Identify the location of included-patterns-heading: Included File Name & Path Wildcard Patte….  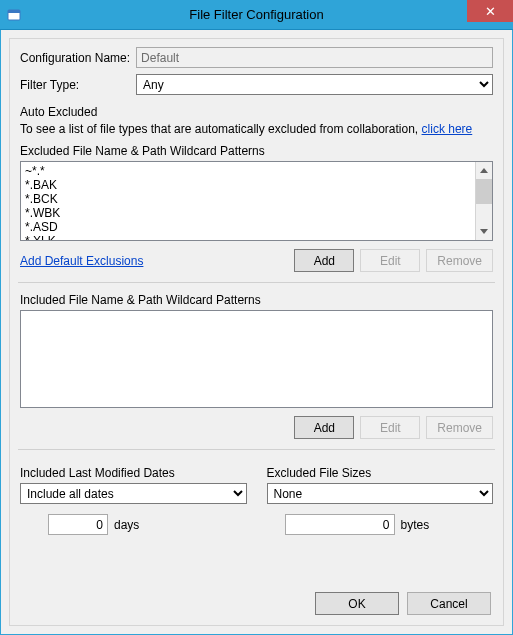
(256, 300).